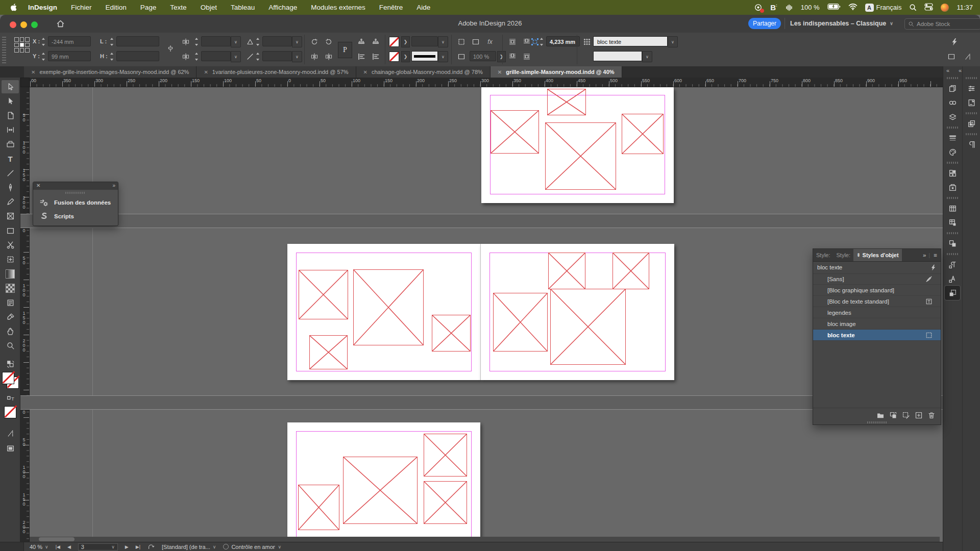 This screenshot has height=551, width=980. Describe the element at coordinates (361, 57) in the screenshot. I see `align-left-icon` at that location.